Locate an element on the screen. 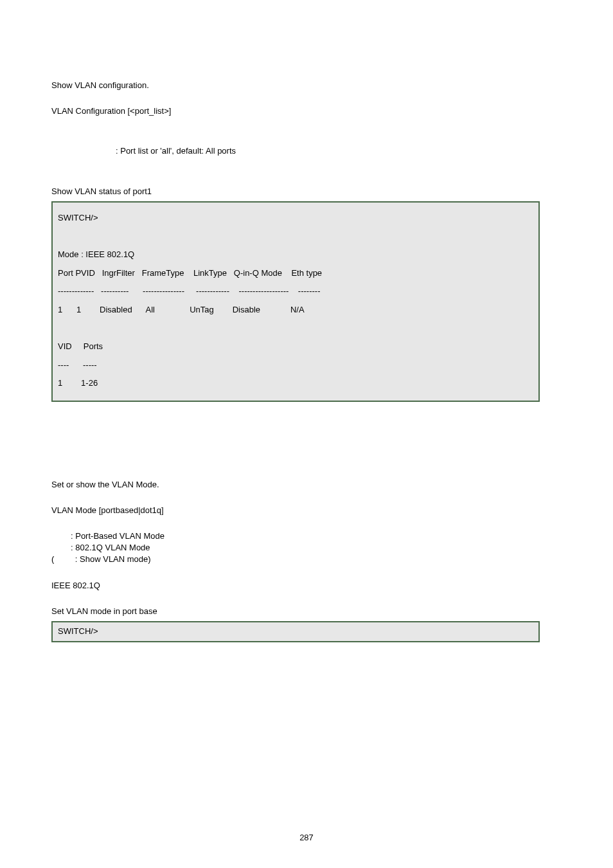  syntax-text: VLAN Mode [portbased|dot1q] is located at coordinates (306, 511).